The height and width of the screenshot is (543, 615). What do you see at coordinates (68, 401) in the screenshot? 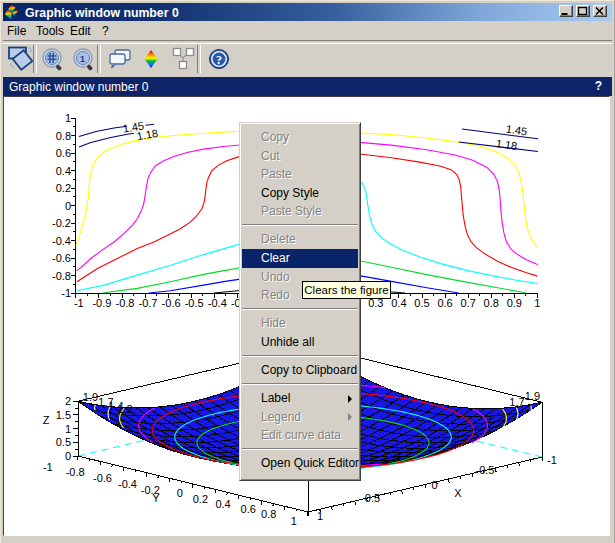
I see `svg-text: 2` at bounding box center [68, 401].